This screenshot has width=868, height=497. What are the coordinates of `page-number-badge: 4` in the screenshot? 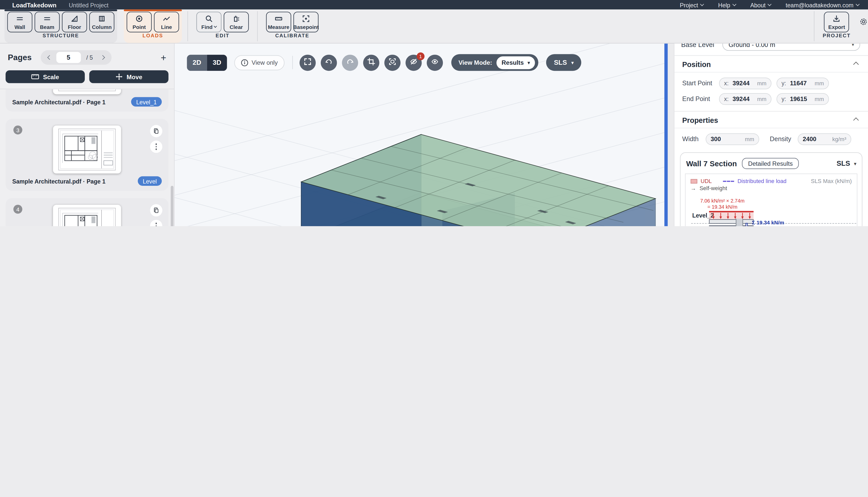 It's located at (18, 209).